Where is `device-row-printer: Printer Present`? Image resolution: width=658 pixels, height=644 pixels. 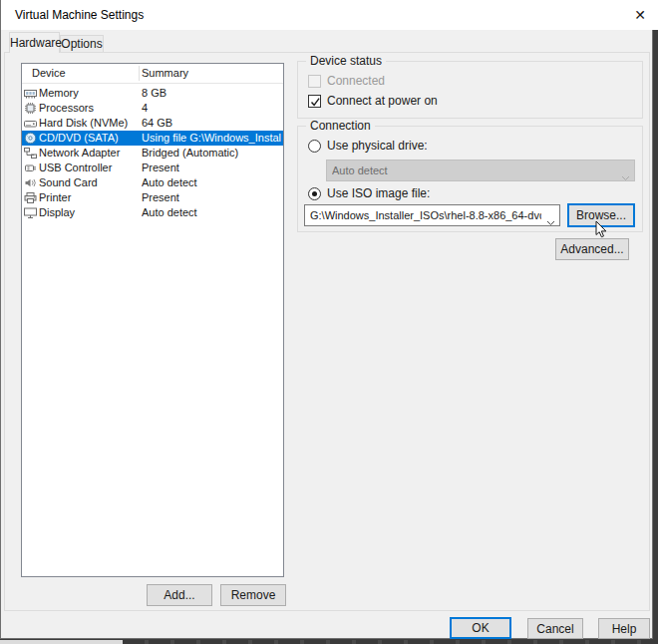
device-row-printer: Printer Present is located at coordinates (153, 197).